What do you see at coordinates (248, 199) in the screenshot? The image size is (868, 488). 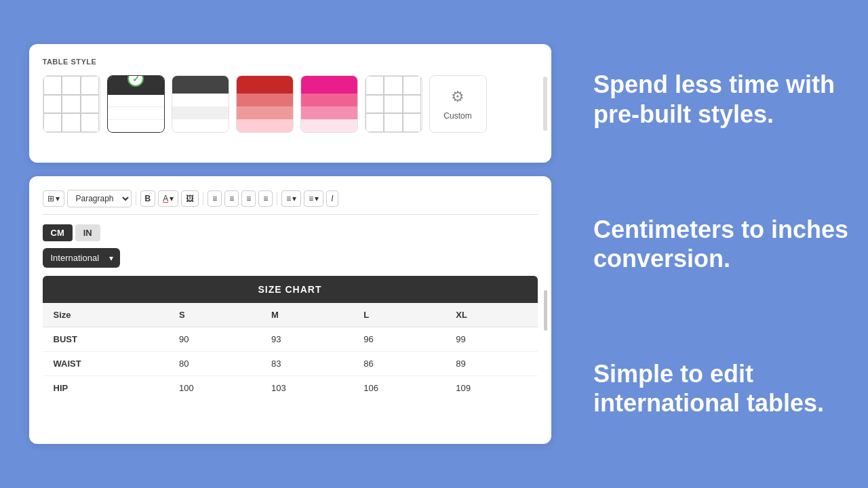 I see `align-right-button: ≡` at bounding box center [248, 199].